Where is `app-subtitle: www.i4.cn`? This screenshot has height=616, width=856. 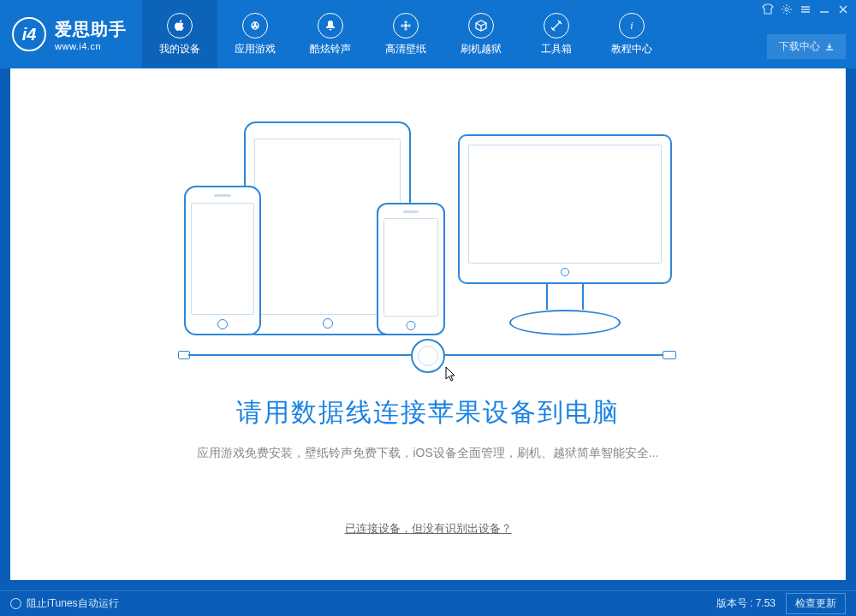
app-subtitle: www.i4.cn is located at coordinates (91, 46).